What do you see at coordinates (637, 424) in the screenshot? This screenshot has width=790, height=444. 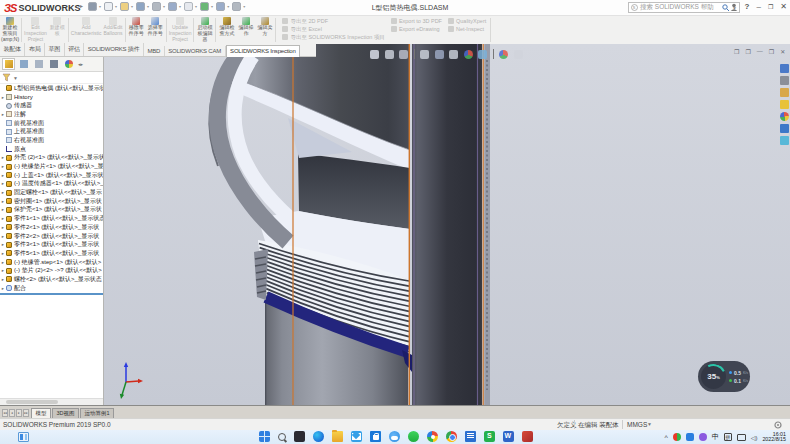 I see `status-units: MMGS` at bounding box center [637, 424].